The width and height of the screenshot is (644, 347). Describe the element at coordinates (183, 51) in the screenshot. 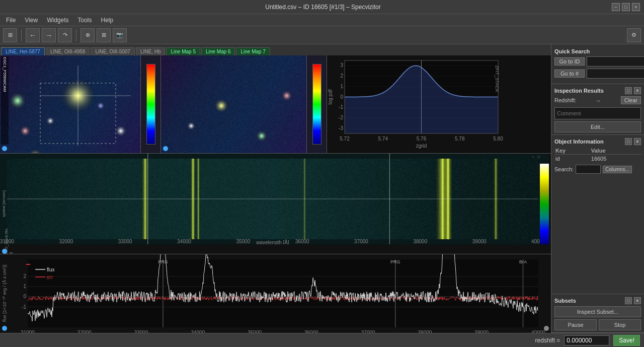

I see `tab-linemap5: Line Map 5` at that location.